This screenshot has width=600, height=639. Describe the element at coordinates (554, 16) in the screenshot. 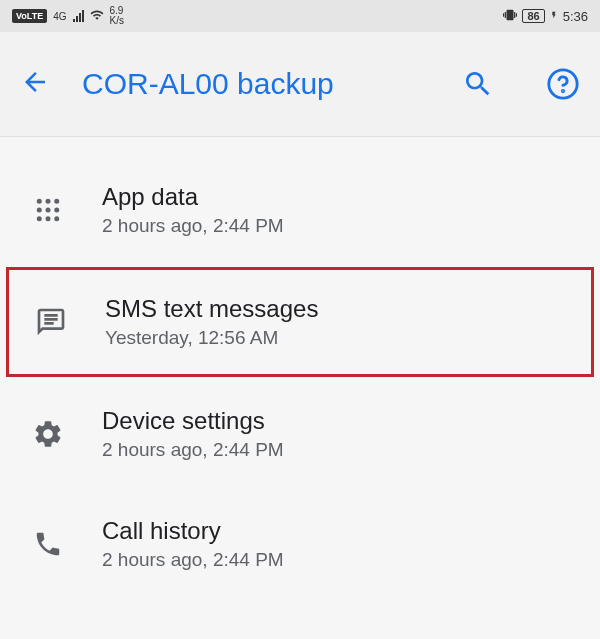

I see `charging-icon` at that location.